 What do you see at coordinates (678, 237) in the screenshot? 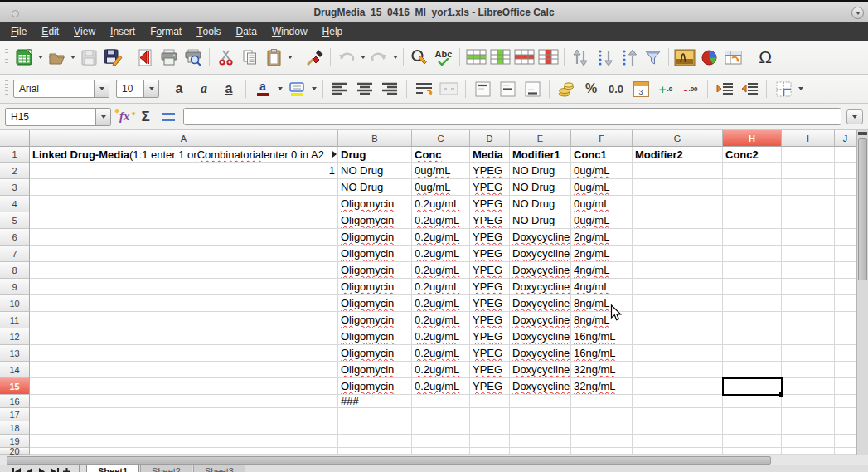
I see `cell-G6` at bounding box center [678, 237].